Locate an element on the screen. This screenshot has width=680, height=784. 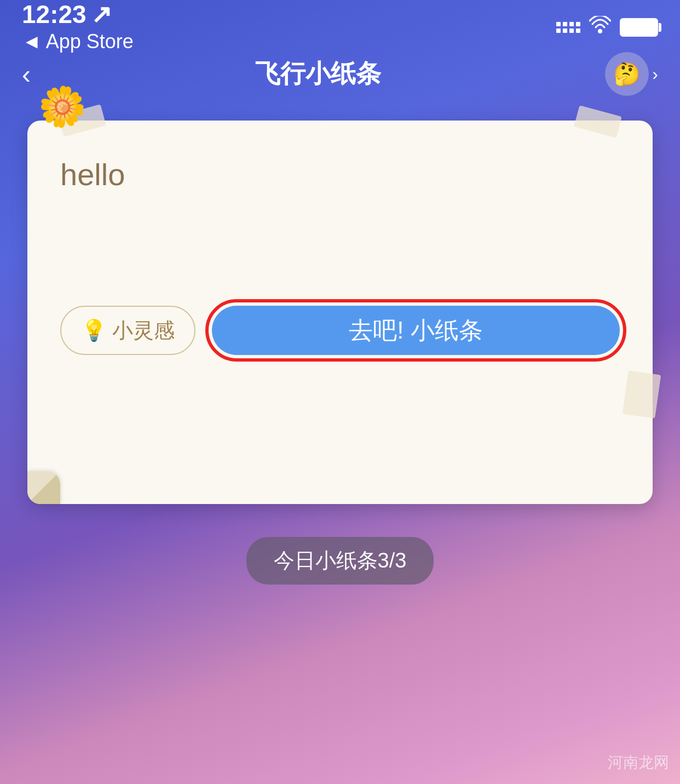
status-right is located at coordinates (607, 27).